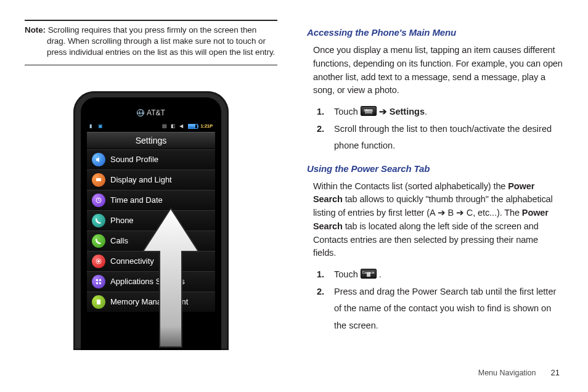 This screenshot has height=392, width=588. Describe the element at coordinates (151, 113) in the screenshot. I see `carrier-bar: AT&T` at that location.